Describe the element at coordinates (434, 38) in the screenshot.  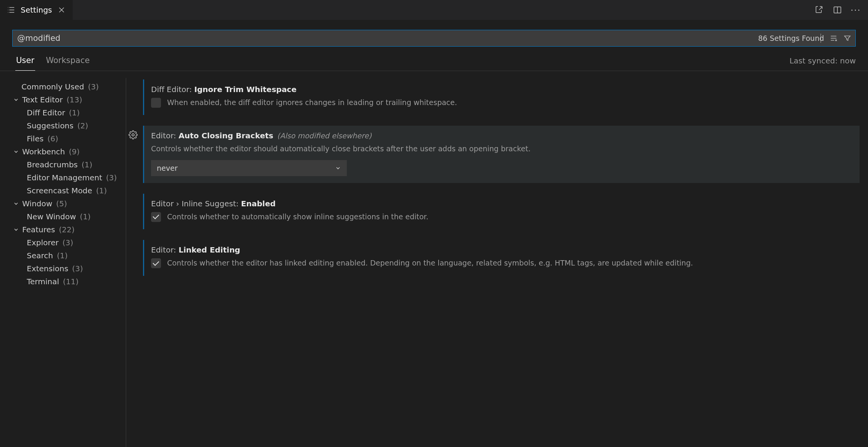
I see `settings-search-box: 86 Settings Found` at that location.